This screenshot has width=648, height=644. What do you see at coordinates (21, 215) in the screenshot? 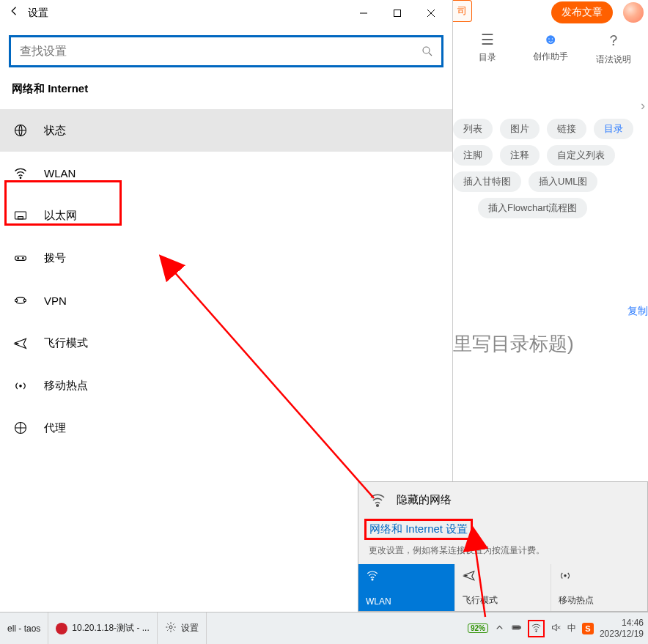
I see `ethernet-icon` at bounding box center [21, 215].